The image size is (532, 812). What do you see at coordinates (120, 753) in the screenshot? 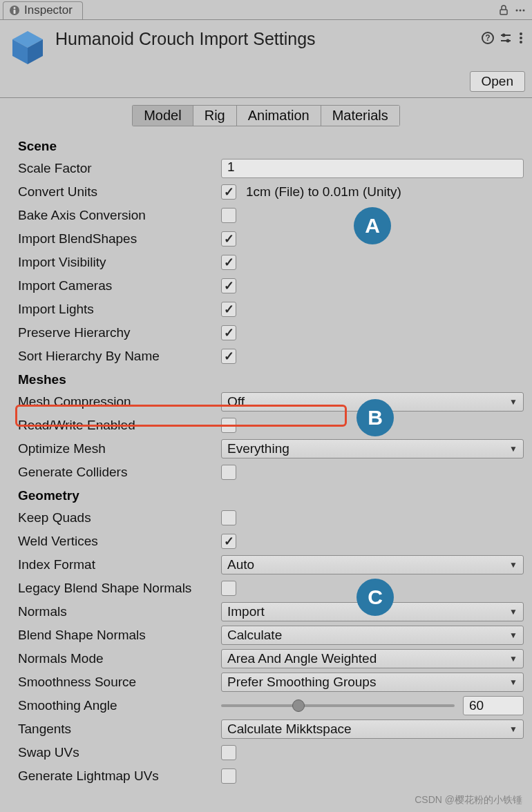
I see `swap-uvs-label: Swap UVs` at bounding box center [120, 753].